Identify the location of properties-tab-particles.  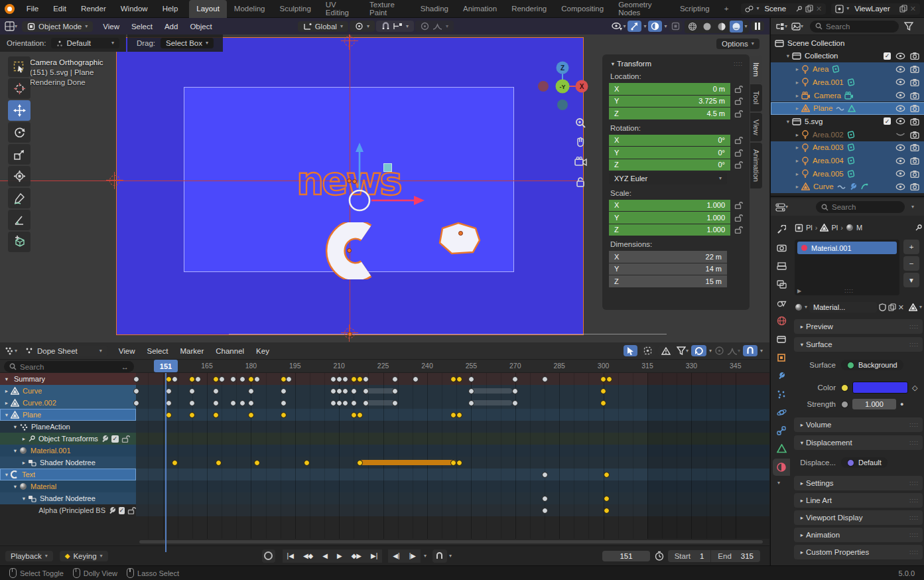
(781, 394).